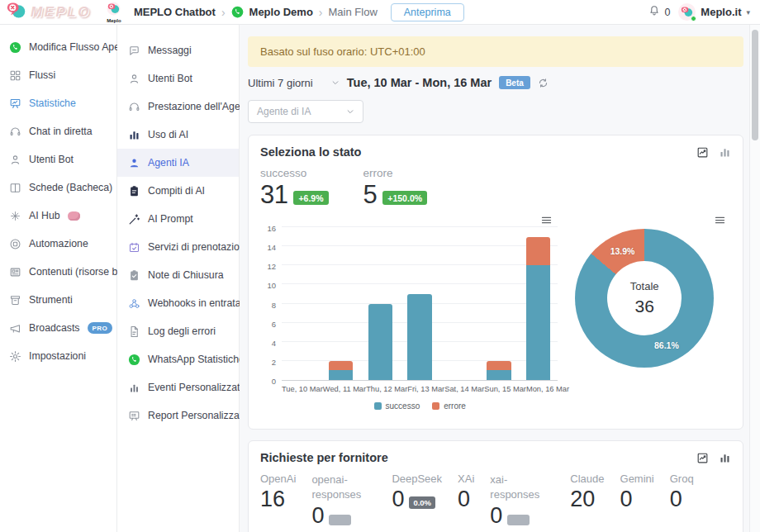  Describe the element at coordinates (58, 103) in the screenshot. I see `sidebar-item-statistiche: Statistiche` at that location.